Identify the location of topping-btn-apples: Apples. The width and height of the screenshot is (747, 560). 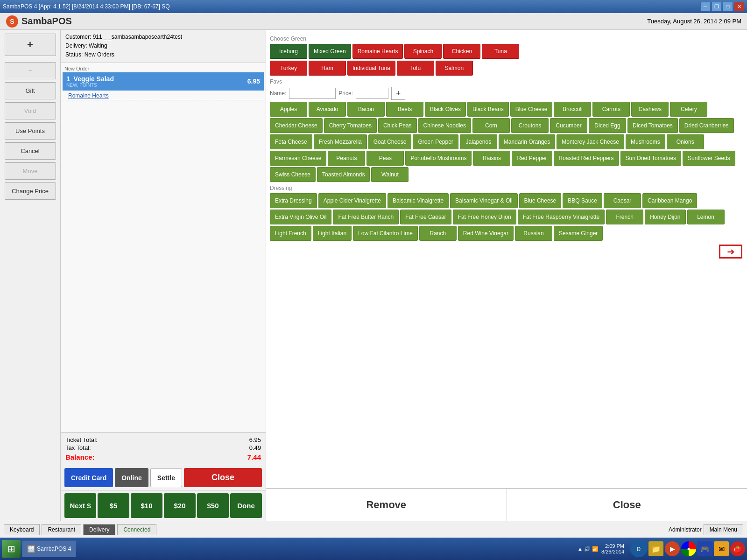
(289, 109).